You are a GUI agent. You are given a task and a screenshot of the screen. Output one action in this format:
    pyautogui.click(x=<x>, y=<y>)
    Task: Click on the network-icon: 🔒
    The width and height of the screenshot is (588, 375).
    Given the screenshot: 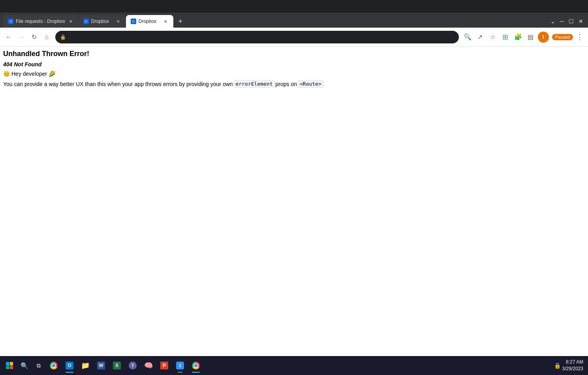 What is the action you would take?
    pyautogui.click(x=558, y=366)
    